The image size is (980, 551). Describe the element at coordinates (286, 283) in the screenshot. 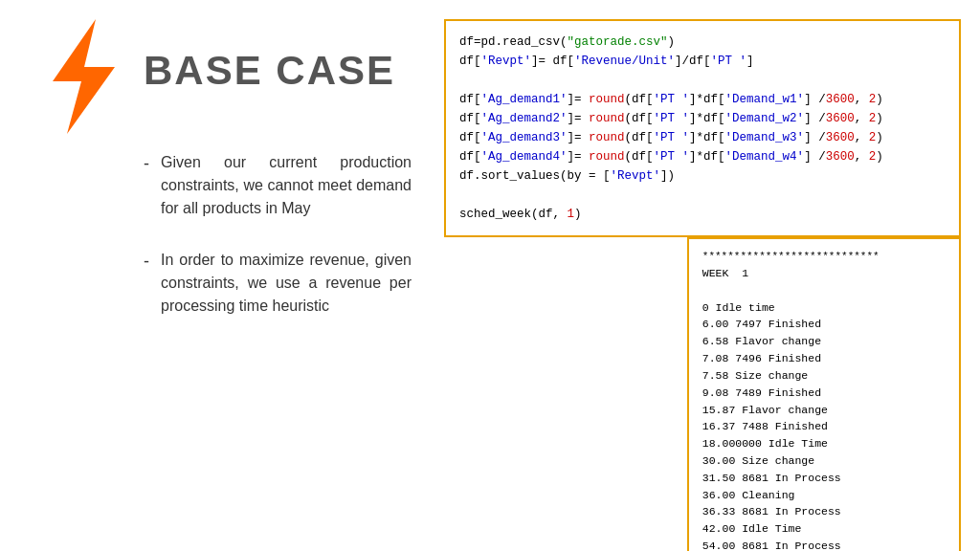

I see `bullet-text-2: In order to maximize revenue, given cons…` at that location.